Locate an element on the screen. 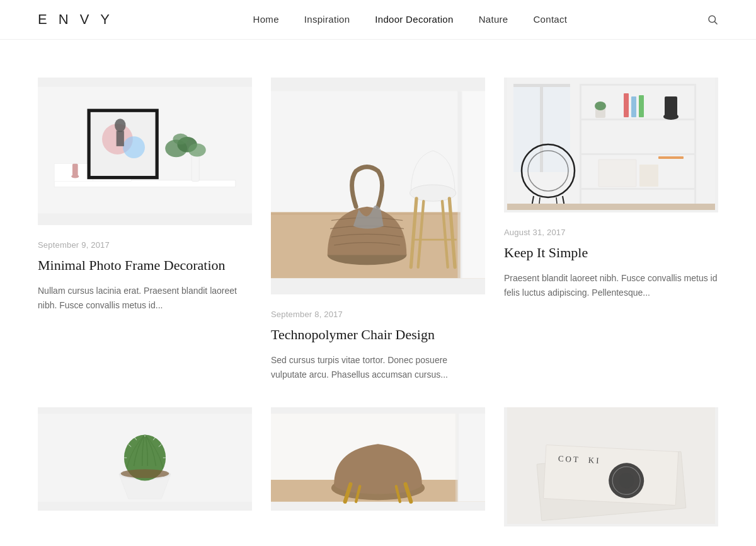 Image resolution: width=756 pixels, height=546 pixels. svg-text: KI is located at coordinates (594, 460).